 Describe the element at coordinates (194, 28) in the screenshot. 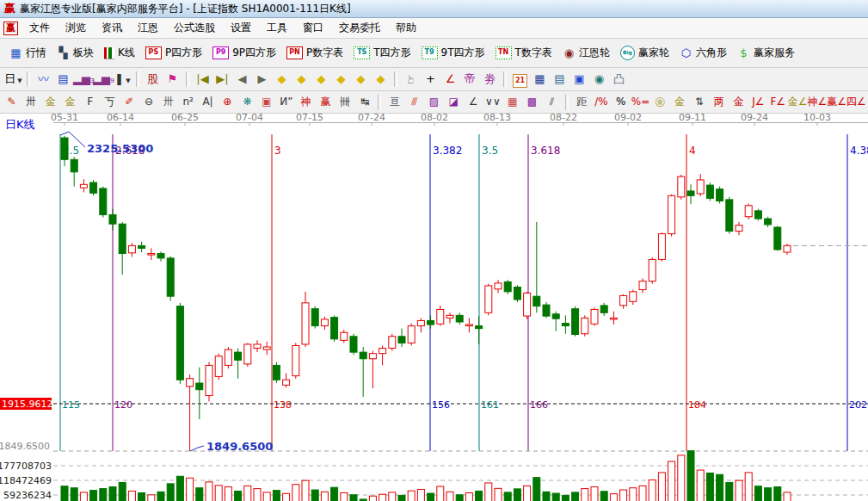

I see `menu-item-4: 公式选股` at that location.